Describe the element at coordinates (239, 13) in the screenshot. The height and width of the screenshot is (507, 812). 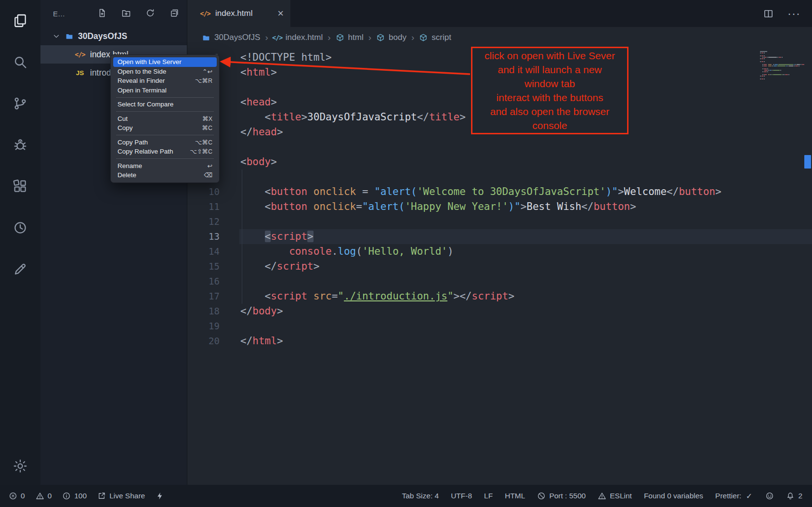
I see `tab-index-html: </> index.html ×` at that location.